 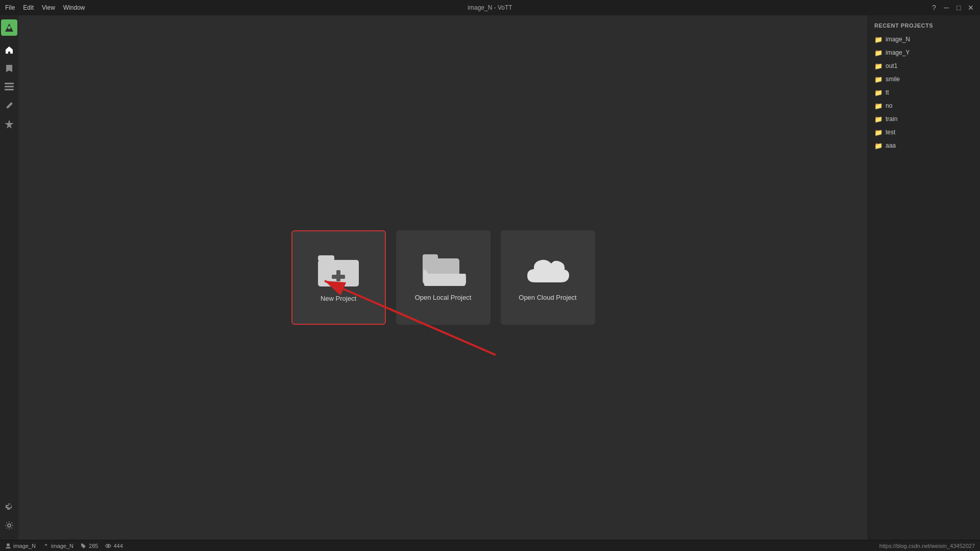 What do you see at coordinates (924, 92) in the screenshot?
I see `recent-item-tt: 📁 tt 🗑` at bounding box center [924, 92].